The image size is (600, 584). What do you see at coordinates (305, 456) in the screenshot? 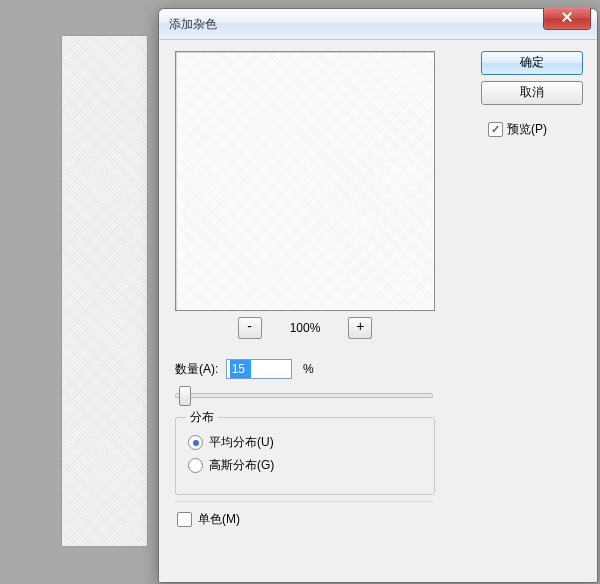
I see `distribution-fieldset: 分布 平均分布(U) 高斯分布(G)` at bounding box center [305, 456].